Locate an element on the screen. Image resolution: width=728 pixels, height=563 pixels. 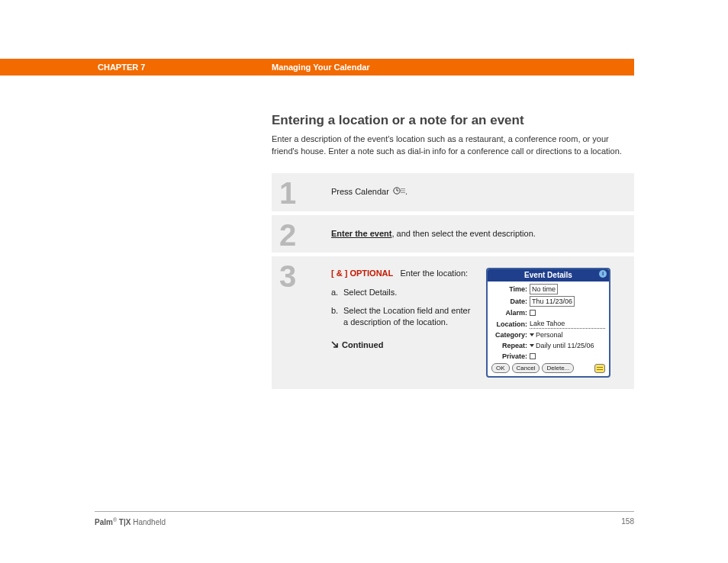
continued-label: Continued is located at coordinates (362, 345).